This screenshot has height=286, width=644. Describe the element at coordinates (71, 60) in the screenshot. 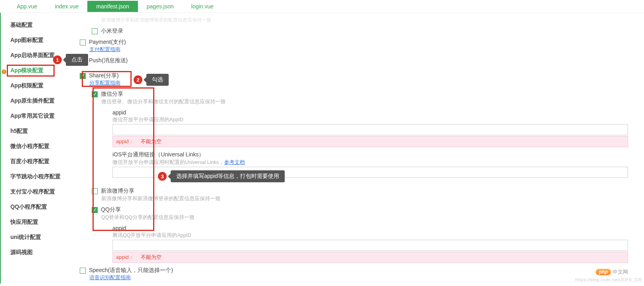

I see `annotation-1: 1 点击` at that location.